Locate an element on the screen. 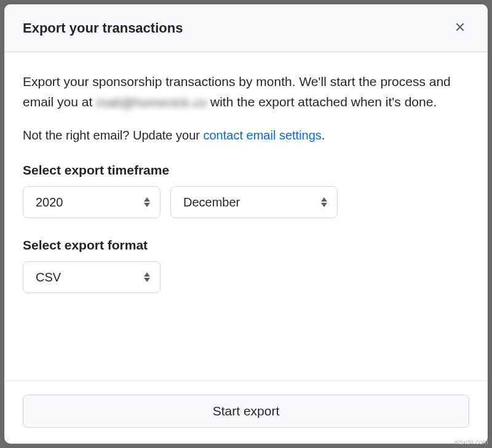 The width and height of the screenshot is (492, 448). format-select-value: CSV is located at coordinates (48, 278).